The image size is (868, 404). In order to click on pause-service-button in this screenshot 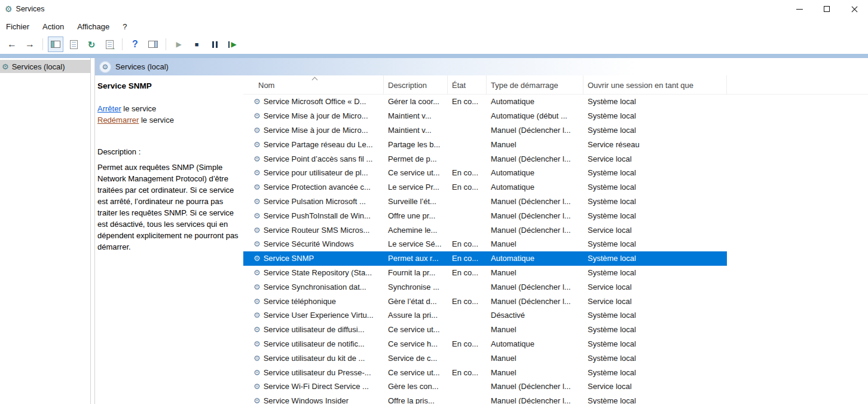, I will do `click(215, 44)`.